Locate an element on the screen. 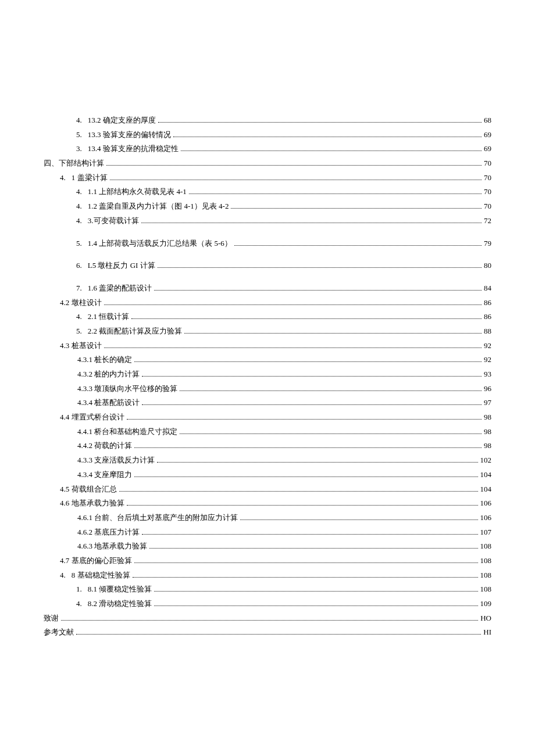 The width and height of the screenshot is (535, 756). toc-entry-number: 3. is located at coordinates (82, 149).